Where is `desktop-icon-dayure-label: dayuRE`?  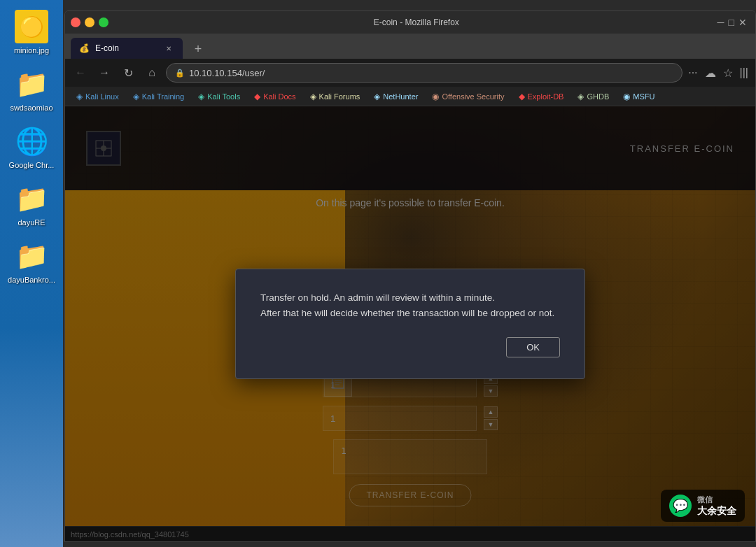 desktop-icon-dayure-label: dayuRE is located at coordinates (31, 222).